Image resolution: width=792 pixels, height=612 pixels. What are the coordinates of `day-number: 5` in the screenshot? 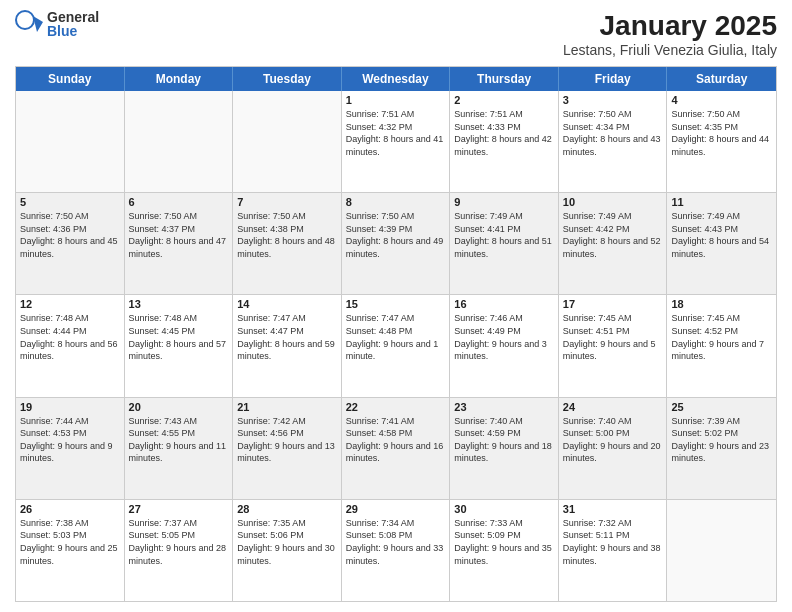 It's located at (70, 202).